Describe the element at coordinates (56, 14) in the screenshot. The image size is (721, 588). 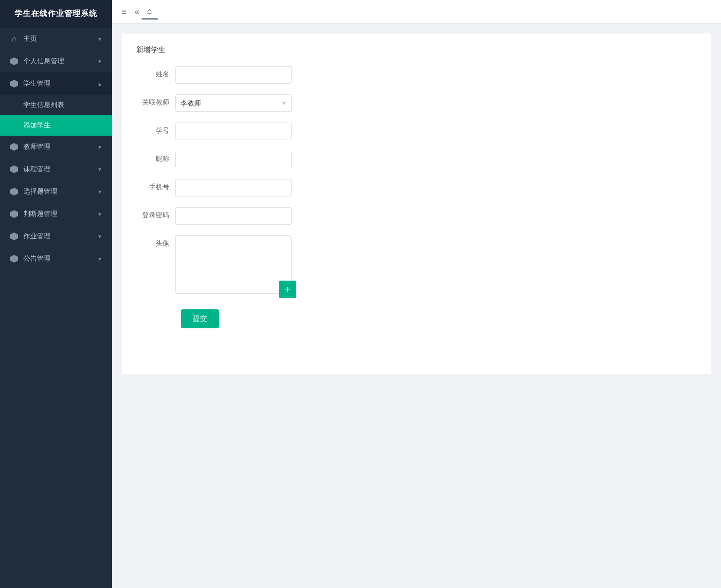
I see `app-title: 学生在线作业管理系统` at that location.